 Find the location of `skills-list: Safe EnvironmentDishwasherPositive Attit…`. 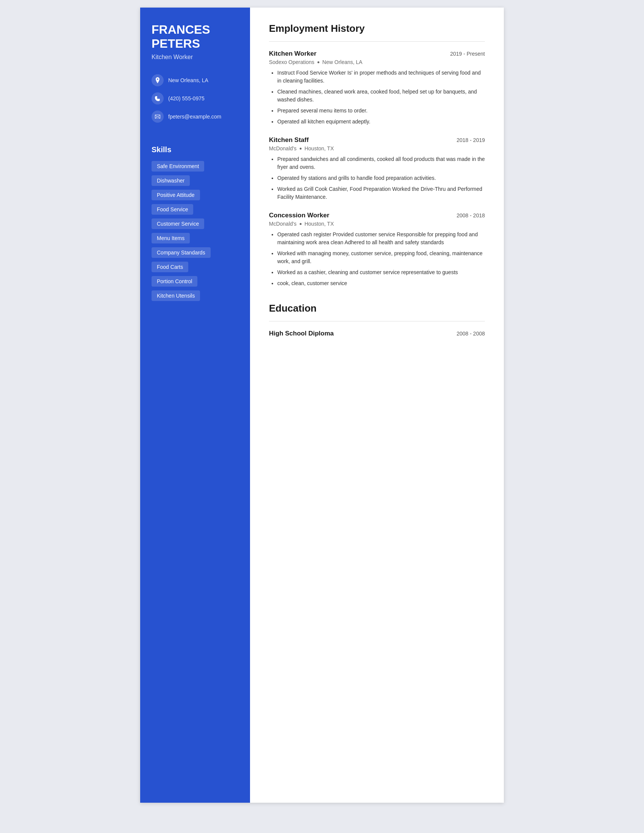

skills-list: Safe EnvironmentDishwasherPositive Attit… is located at coordinates (195, 231).